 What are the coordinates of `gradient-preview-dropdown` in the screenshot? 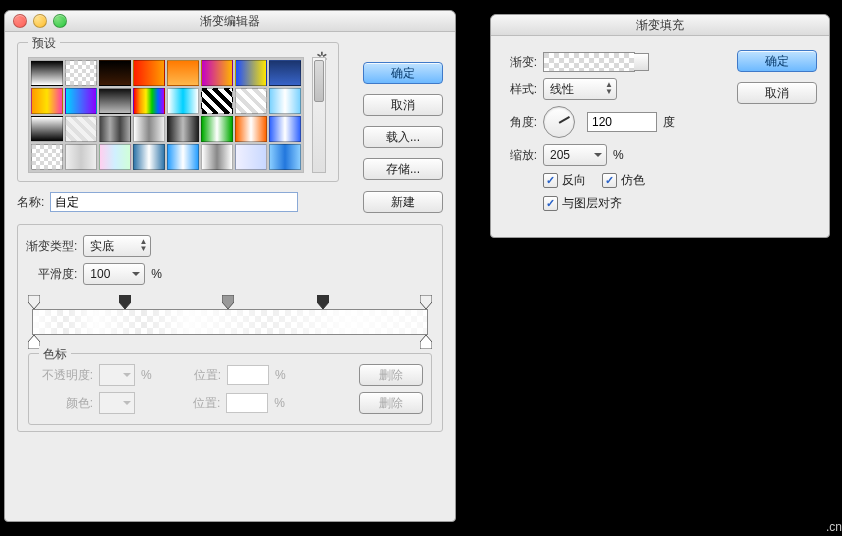 It's located at (589, 62).